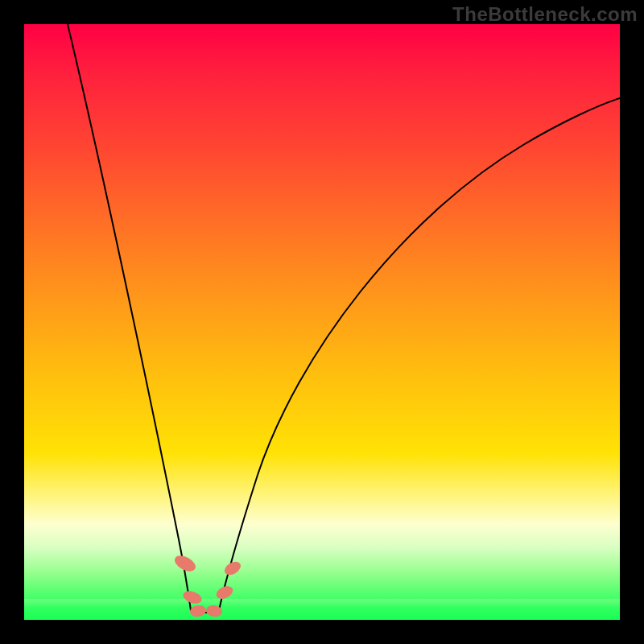  I want to click on marker-group, so click(208, 584).